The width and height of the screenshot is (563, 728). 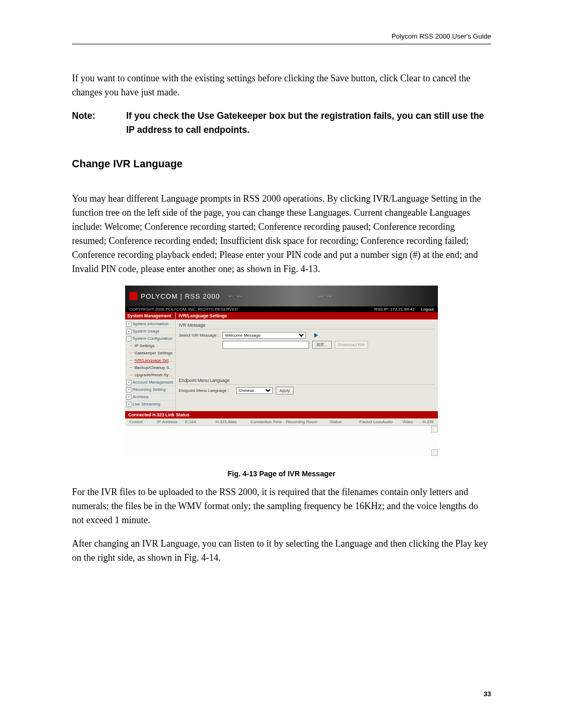 What do you see at coordinates (150, 382) in the screenshot?
I see `sidebar-item-8: +Account Management` at bounding box center [150, 382].